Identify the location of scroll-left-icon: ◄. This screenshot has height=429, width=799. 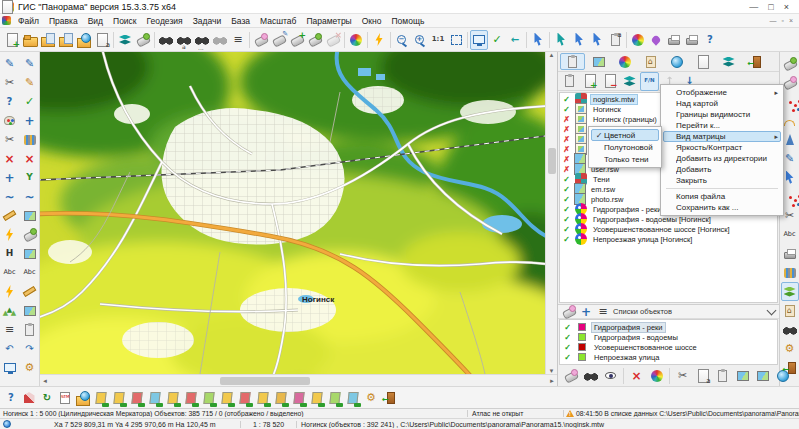
(45, 381).